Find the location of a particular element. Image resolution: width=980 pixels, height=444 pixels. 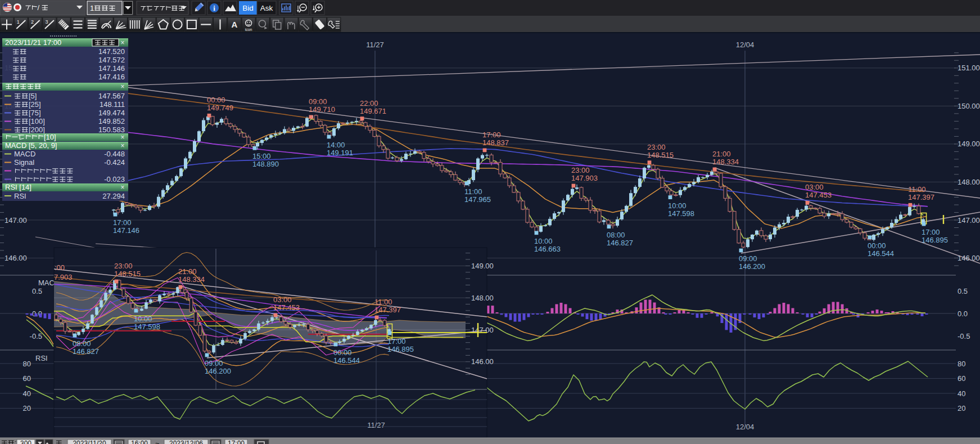

svg-text: MACD [5, 20, 9] is located at coordinates (31, 145).